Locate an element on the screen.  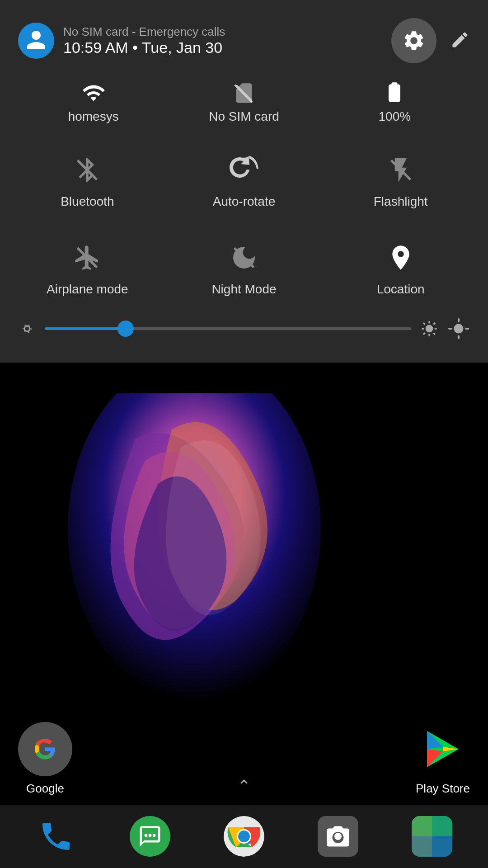
user-icon is located at coordinates (36, 41).